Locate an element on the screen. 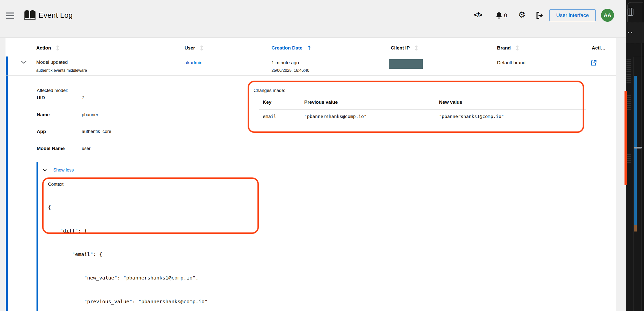 The height and width of the screenshot is (311, 644). sliver-inner-border is located at coordinates (639, 57).